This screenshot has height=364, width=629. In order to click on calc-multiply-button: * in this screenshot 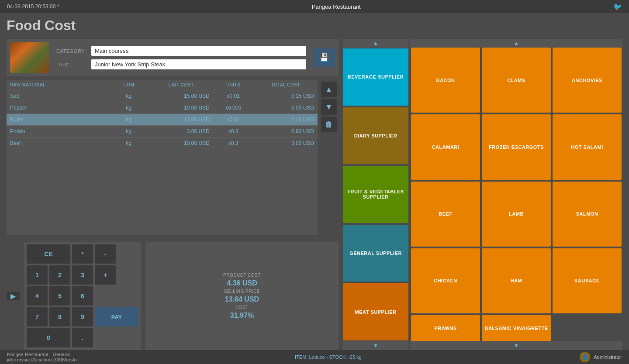, I will do `click(83, 254)`.